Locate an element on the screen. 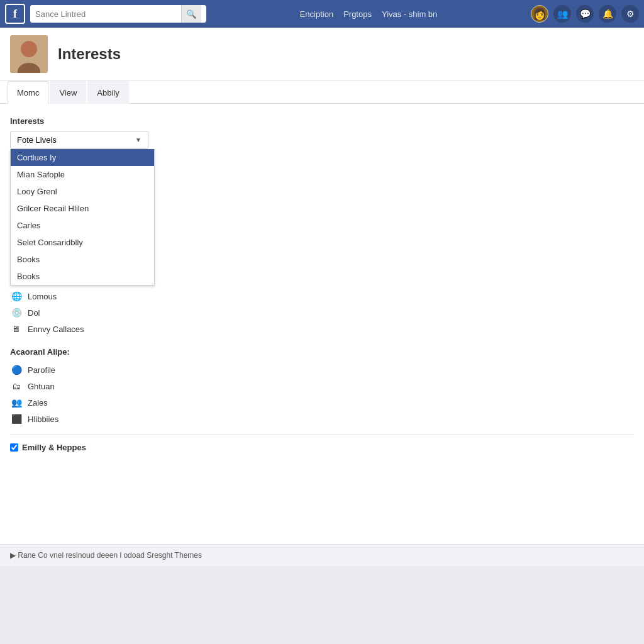 Image resolution: width=644 pixels, height=644 pixels. list-item: 🌐 Lomous is located at coordinates (322, 296).